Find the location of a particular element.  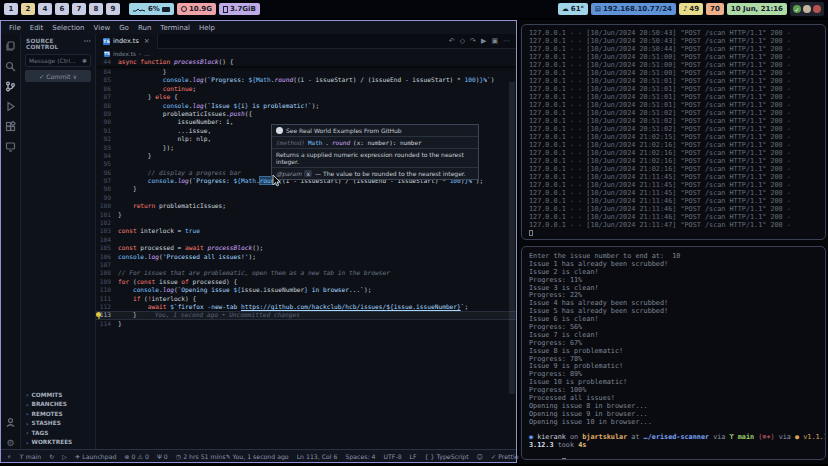

editor-action-icon-3: ▶ is located at coordinates (484, 41).